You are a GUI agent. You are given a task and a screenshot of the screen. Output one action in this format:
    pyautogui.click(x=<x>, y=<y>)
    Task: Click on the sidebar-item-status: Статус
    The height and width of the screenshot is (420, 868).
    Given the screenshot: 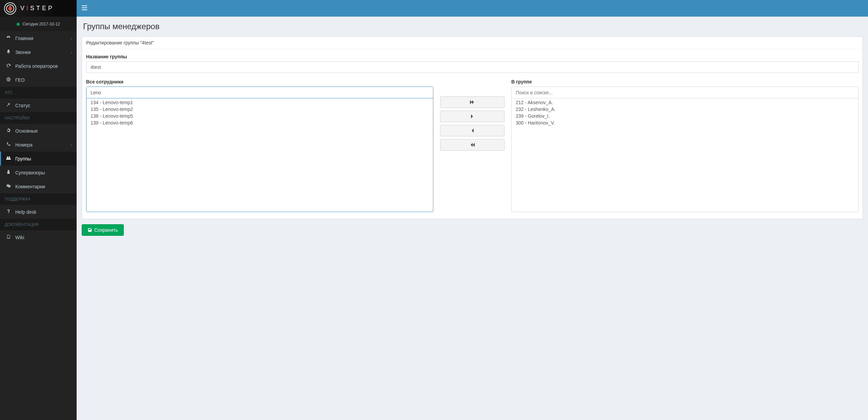 What is the action you would take?
    pyautogui.click(x=38, y=105)
    